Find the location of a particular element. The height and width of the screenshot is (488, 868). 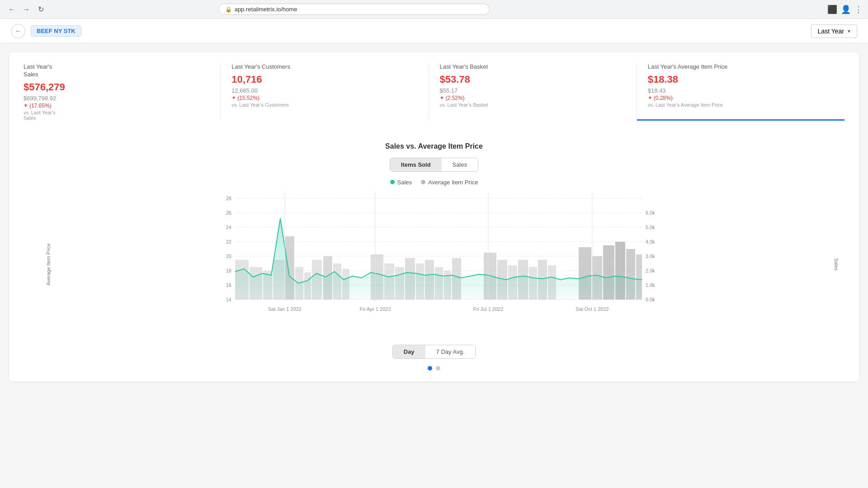

y-axis-label-right: Sales is located at coordinates (836, 264).